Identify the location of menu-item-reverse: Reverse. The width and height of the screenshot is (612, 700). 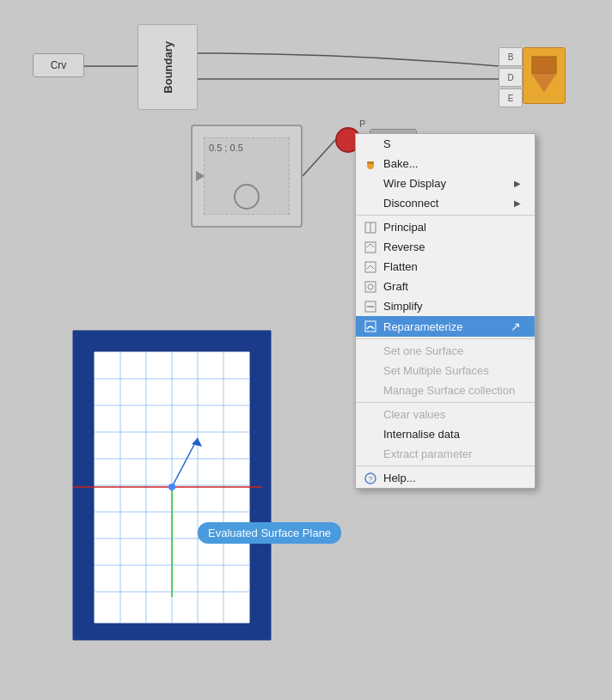
(445, 247).